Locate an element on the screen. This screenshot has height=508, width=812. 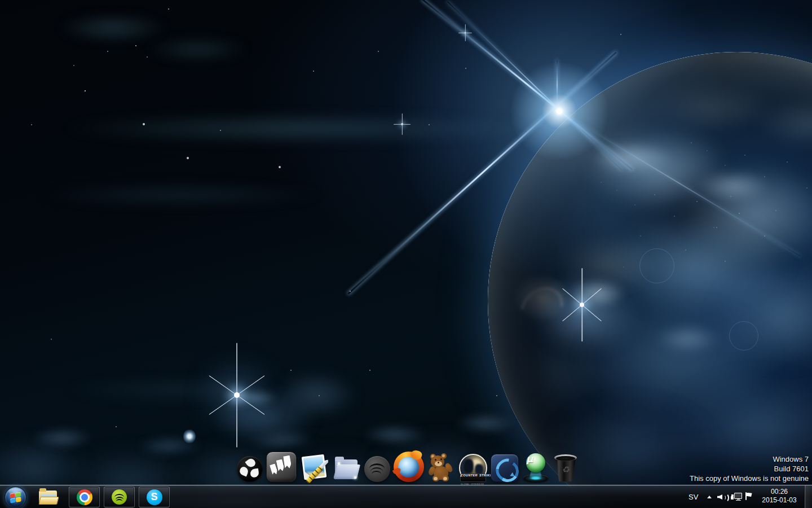
dock-item-utorrent-icon: µ is located at coordinates (536, 467).